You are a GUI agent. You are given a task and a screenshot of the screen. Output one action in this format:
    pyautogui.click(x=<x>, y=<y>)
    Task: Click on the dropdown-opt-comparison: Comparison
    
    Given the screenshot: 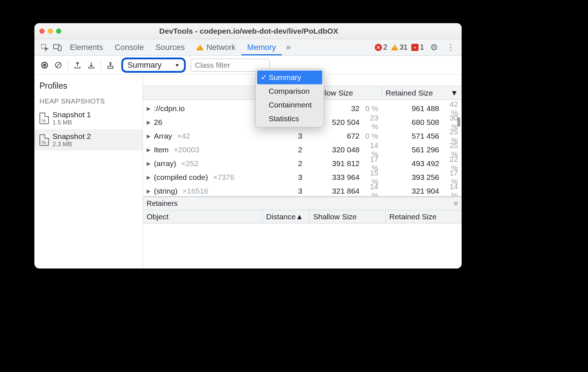 What is the action you would take?
    pyautogui.click(x=290, y=91)
    